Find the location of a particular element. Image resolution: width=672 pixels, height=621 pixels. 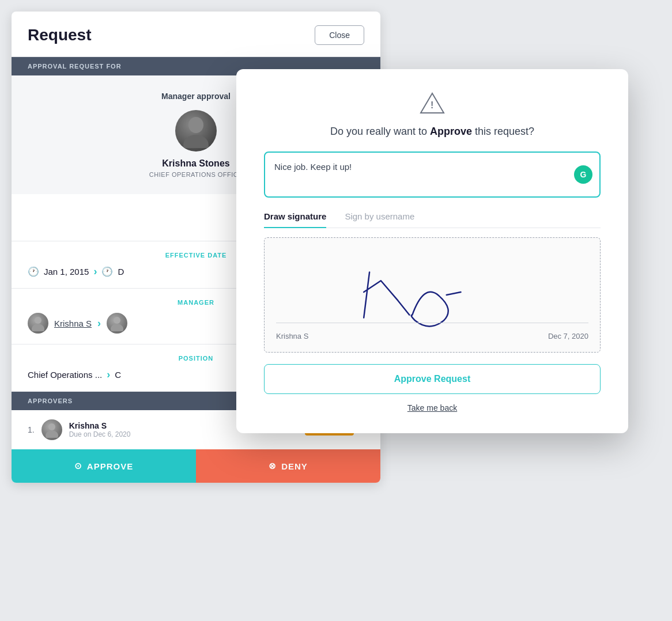

take-back-link: Take me back is located at coordinates (432, 408).